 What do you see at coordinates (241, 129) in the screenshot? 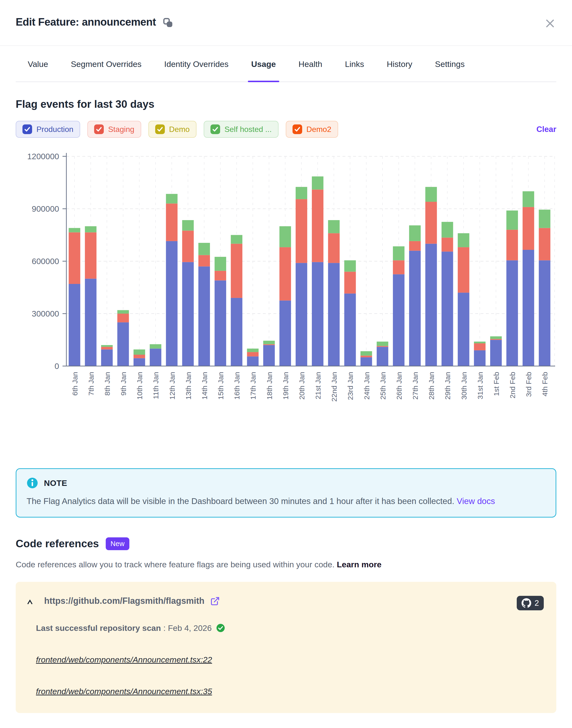
I see `env-filter-self-hosted: Self hosted ...` at bounding box center [241, 129].